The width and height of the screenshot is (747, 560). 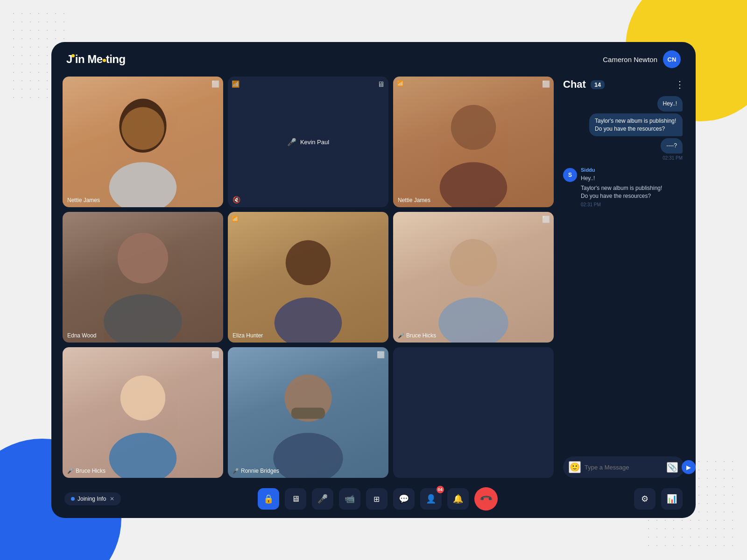 What do you see at coordinates (672, 499) in the screenshot?
I see `stats-button: 📊` at bounding box center [672, 499].